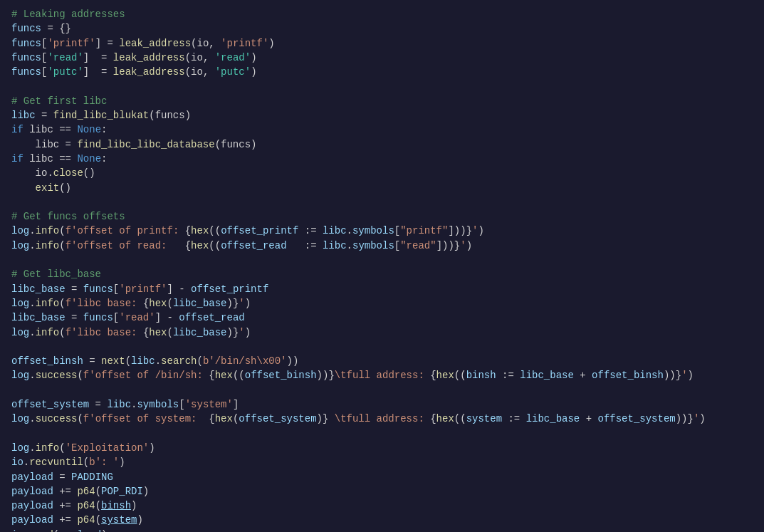 The height and width of the screenshot is (532, 764). I want to click on line-28: offset_system = libc.symbols['system'], so click(382, 405).